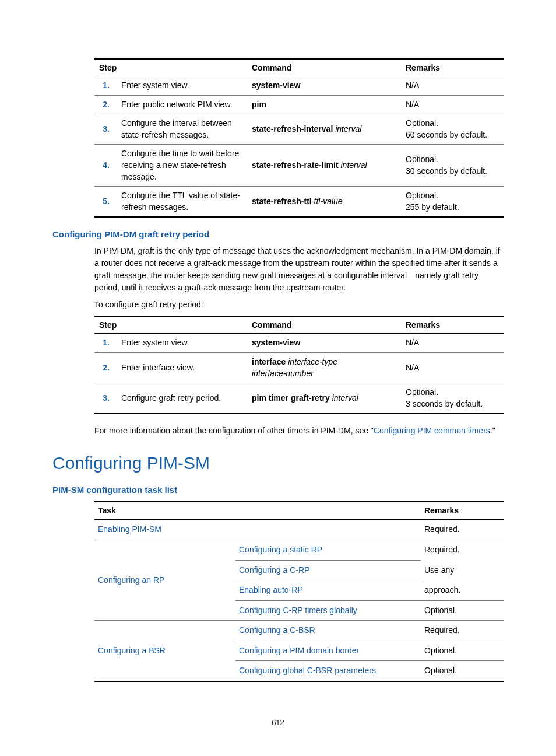 The image size is (556, 756). Describe the element at coordinates (274, 570) in the screenshot. I see `configuring-c-rp-link: Configuring a C-RP` at that location.